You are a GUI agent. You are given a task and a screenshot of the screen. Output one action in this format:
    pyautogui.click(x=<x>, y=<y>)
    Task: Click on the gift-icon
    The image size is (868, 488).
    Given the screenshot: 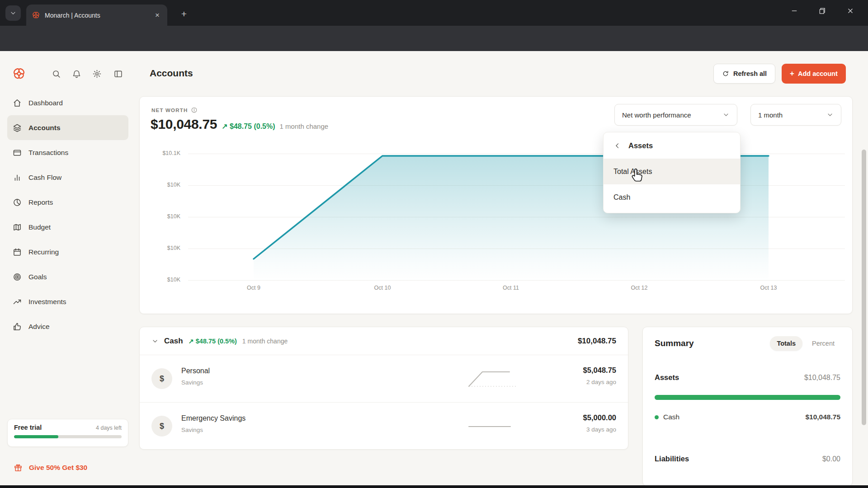 What is the action you would take?
    pyautogui.click(x=18, y=468)
    